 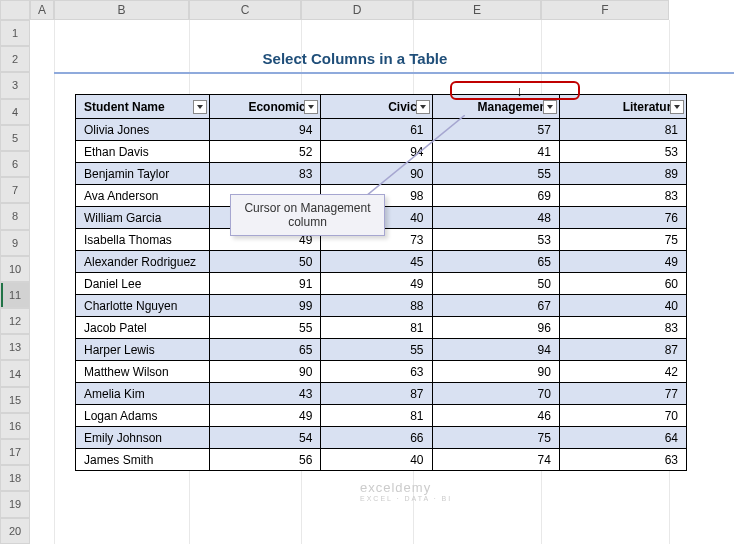 What do you see at coordinates (382, 372) in the screenshot?
I see `table-row: Matthew Wilson90639042` at bounding box center [382, 372].